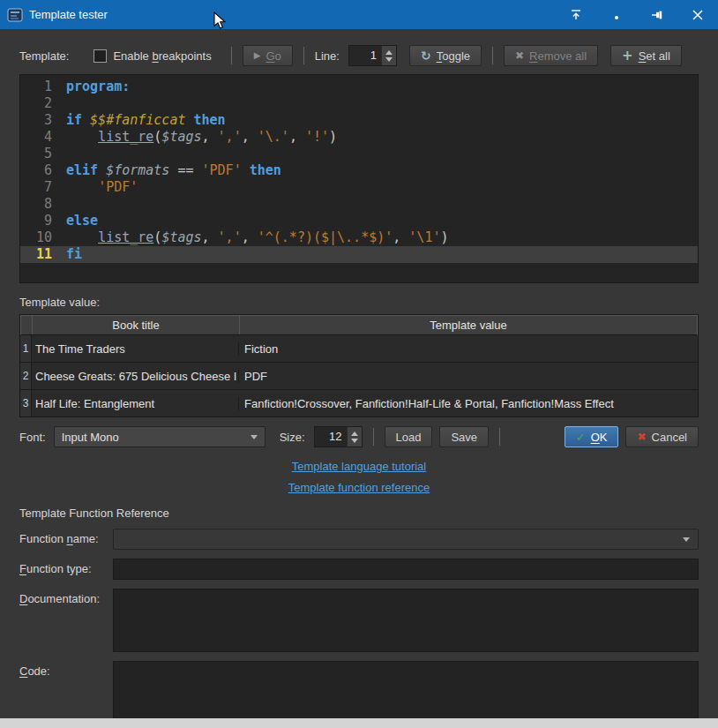  Describe the element at coordinates (359, 467) in the screenshot. I see `template-language-tutorial-link: Template language tutorial` at that location.